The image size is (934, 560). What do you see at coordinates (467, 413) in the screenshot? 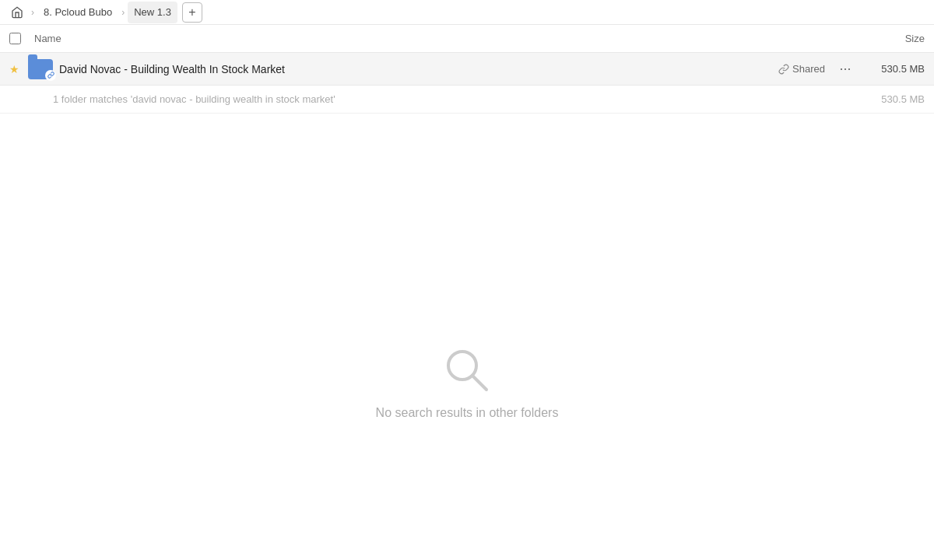
I see `no-results-message: No search results in other folders` at bounding box center [467, 413].